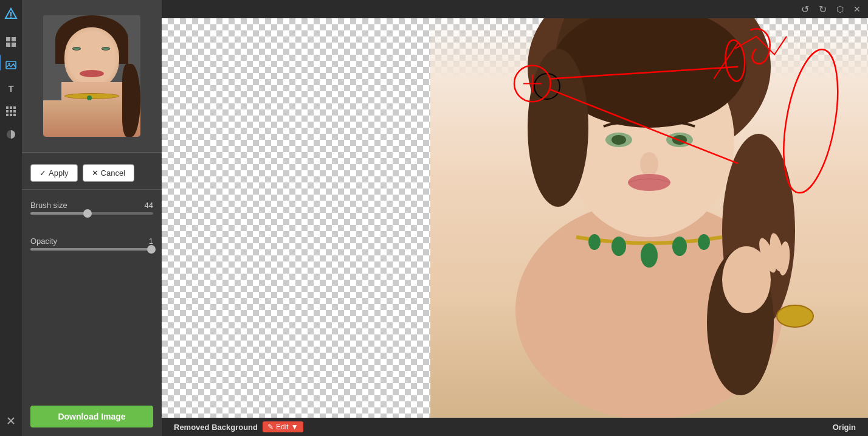 This screenshot has height=436, width=868. I want to click on text-icon: T, so click(11, 88).